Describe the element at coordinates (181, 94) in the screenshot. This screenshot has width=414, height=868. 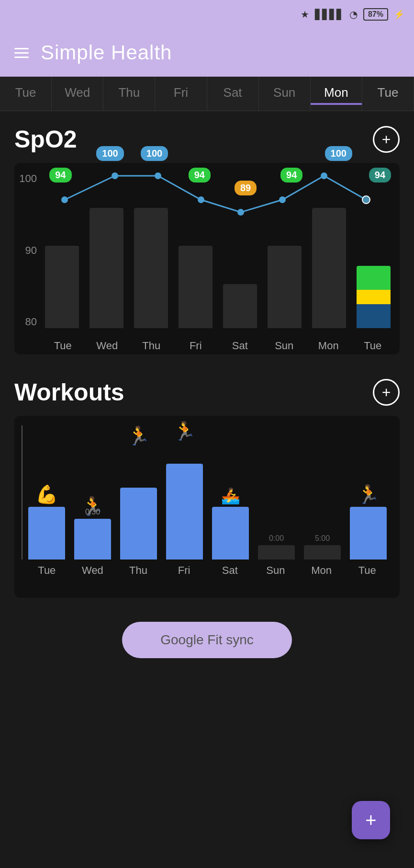
I see `day-scroll-fri: Fri` at that location.